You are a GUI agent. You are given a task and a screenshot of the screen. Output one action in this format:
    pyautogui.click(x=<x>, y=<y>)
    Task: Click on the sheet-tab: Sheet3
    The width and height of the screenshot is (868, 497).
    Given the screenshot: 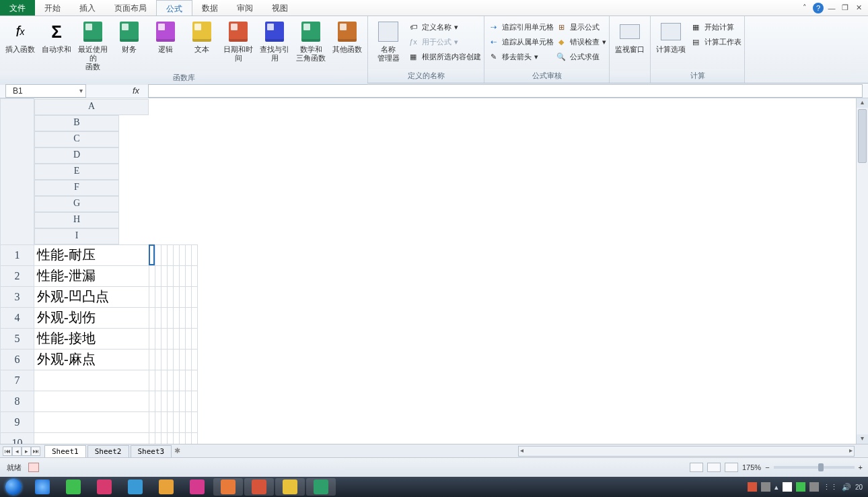 What is the action you would take?
    pyautogui.click(x=151, y=451)
    